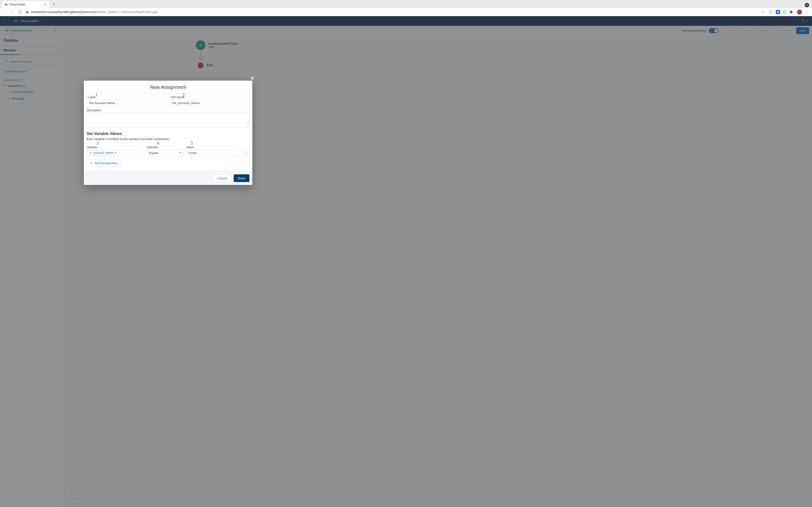 This screenshot has height=507, width=812. Describe the element at coordinates (5, 12) in the screenshot. I see `back-icon` at that location.